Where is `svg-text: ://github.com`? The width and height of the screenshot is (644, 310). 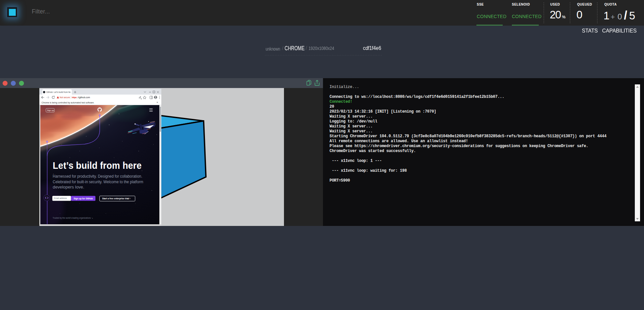
svg-text: ://github.com is located at coordinates (83, 98).